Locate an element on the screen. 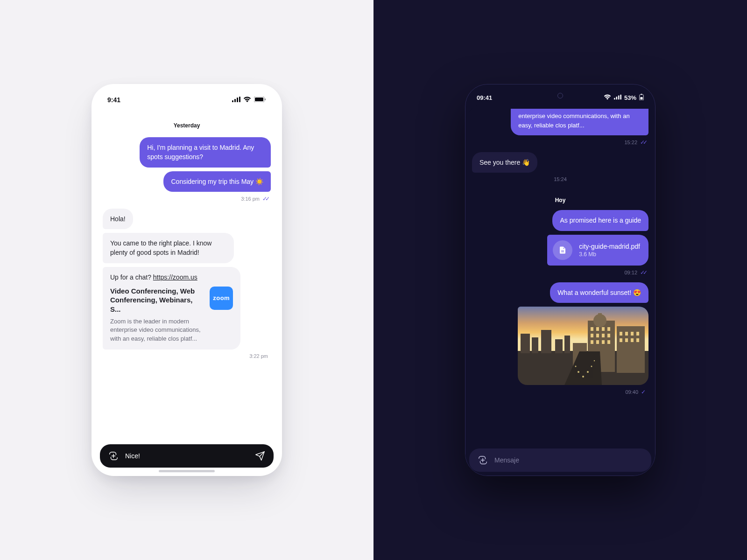 This screenshot has width=747, height=560. file-icon is located at coordinates (563, 250).